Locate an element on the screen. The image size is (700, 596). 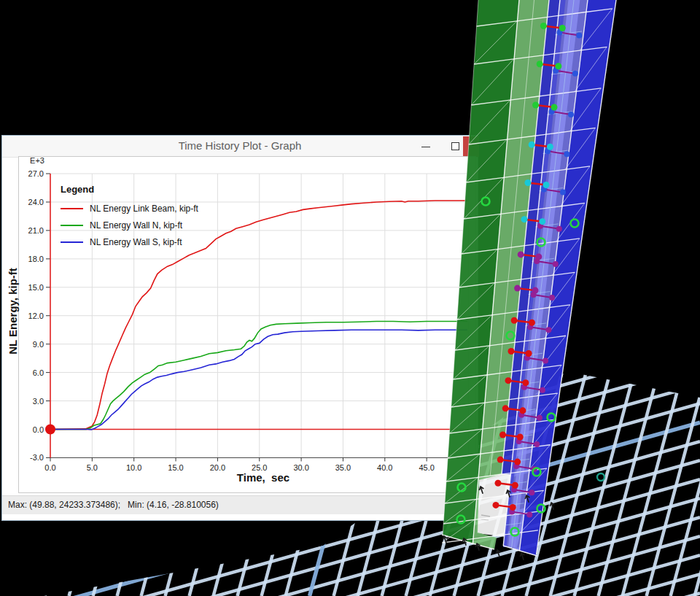
svg-text: 5.0 is located at coordinates (92, 468).